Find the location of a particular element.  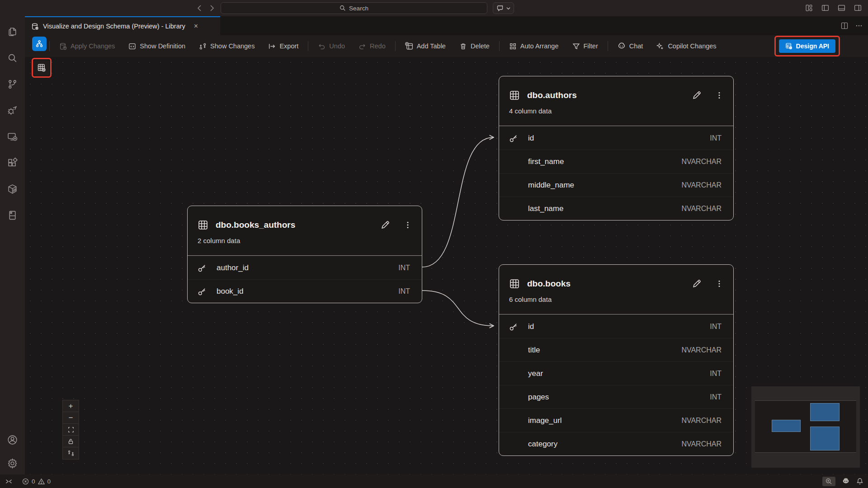

table-header: dbo.authors 4 column data is located at coordinates (616, 101).